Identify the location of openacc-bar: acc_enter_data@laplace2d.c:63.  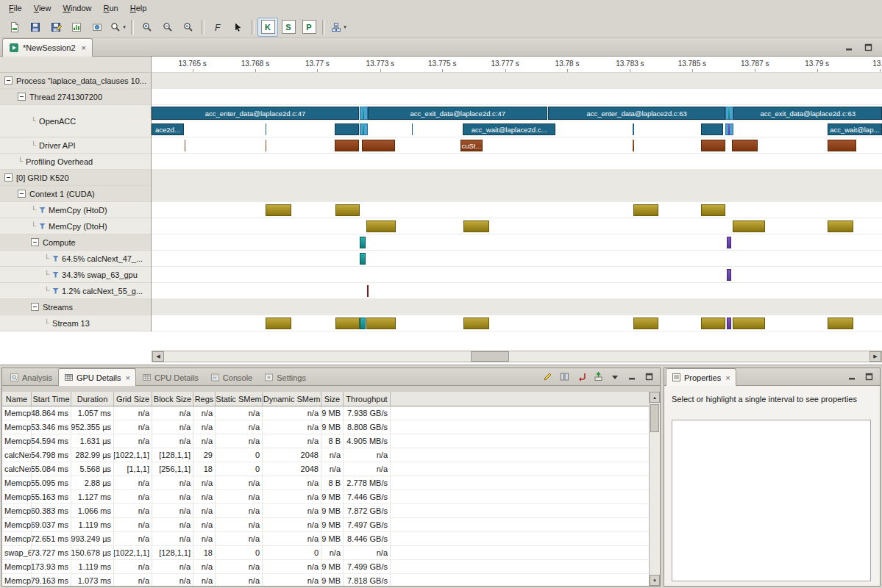
(637, 113).